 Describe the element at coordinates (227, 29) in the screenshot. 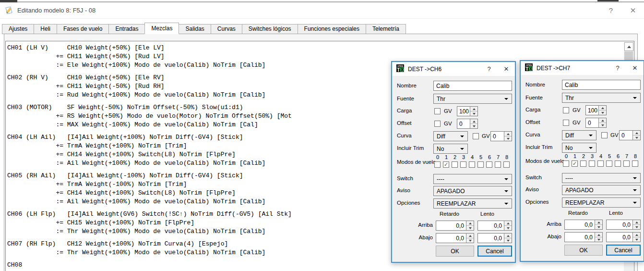

I see `tab-curvas: Curvas` at that location.